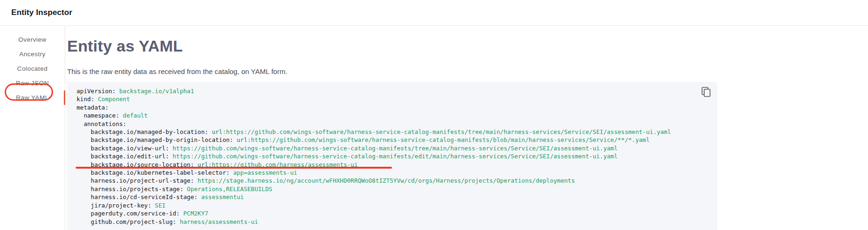 This screenshot has height=230, width=868. Describe the element at coordinates (135, 91) in the screenshot. I see `yaml-line: apiVersion: backstage.io/v1alpha1` at that location.